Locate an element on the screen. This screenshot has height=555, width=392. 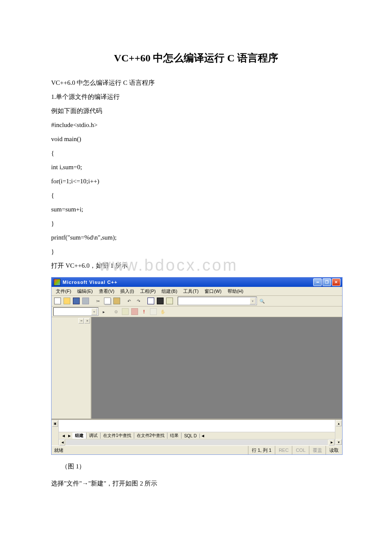
breakpoint-icon: ✋ is located at coordinates (163, 312).